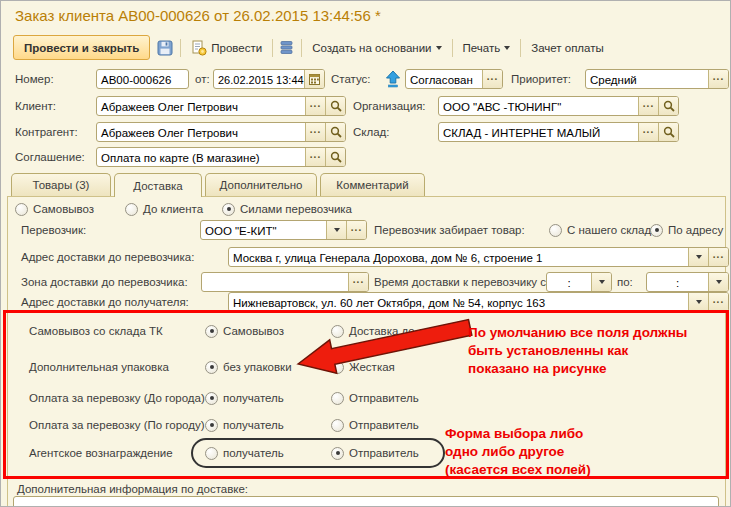 The image size is (731, 507). I want to click on priority-value: Средний, so click(647, 79).